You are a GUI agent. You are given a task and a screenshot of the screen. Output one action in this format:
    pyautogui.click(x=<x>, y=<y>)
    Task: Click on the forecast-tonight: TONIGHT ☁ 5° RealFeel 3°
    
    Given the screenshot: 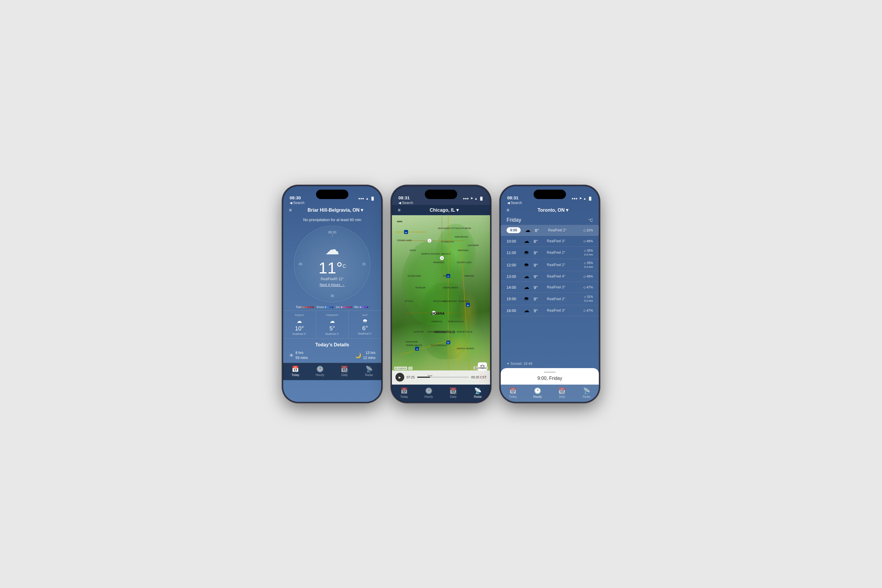 What is the action you would take?
    pyautogui.click(x=333, y=325)
    